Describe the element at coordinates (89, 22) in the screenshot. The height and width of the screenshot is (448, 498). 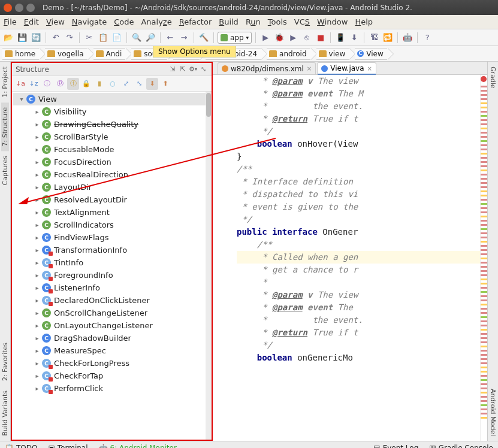
I see `menu-navigate: Navigate` at that location.